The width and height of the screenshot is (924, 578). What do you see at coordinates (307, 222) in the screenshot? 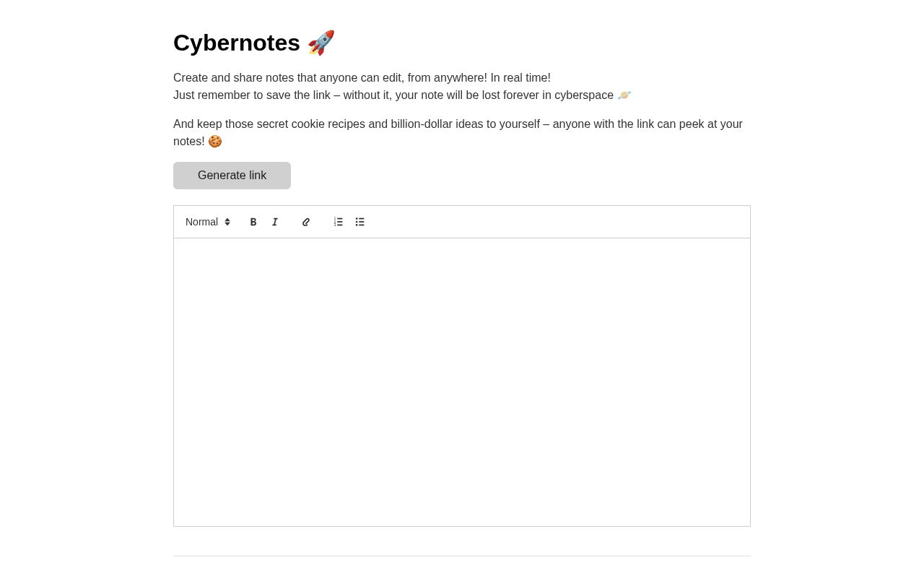
I see `link-button` at bounding box center [307, 222].